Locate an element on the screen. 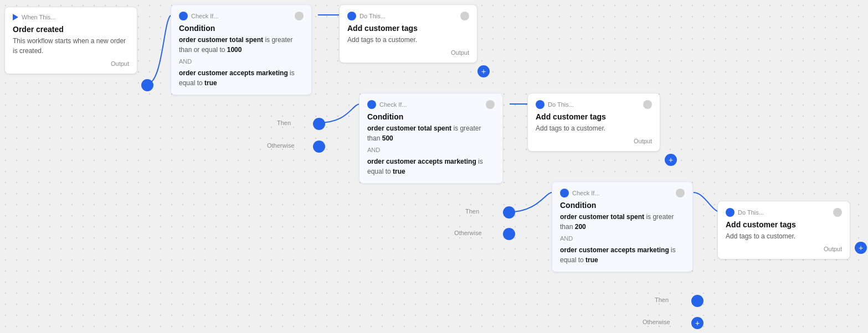 The width and height of the screenshot is (868, 333). check1-header-gray-dot is located at coordinates (299, 16).